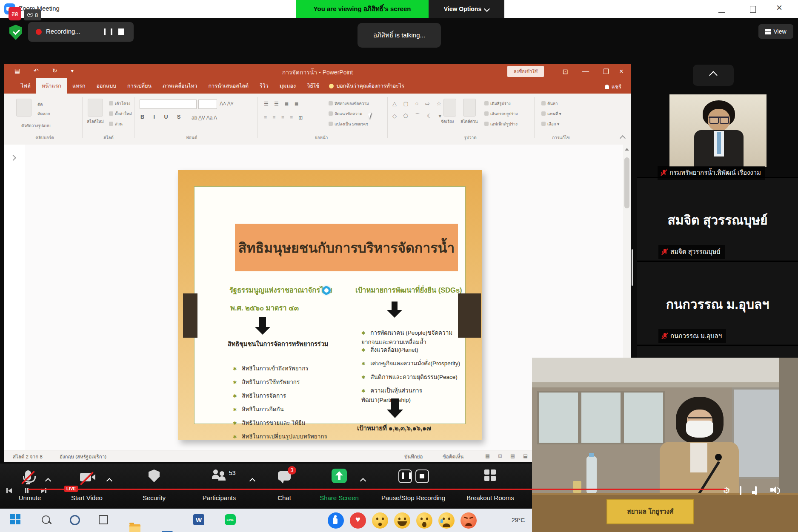  Describe the element at coordinates (422, 476) in the screenshot. I see `stop-recording-button` at that location.